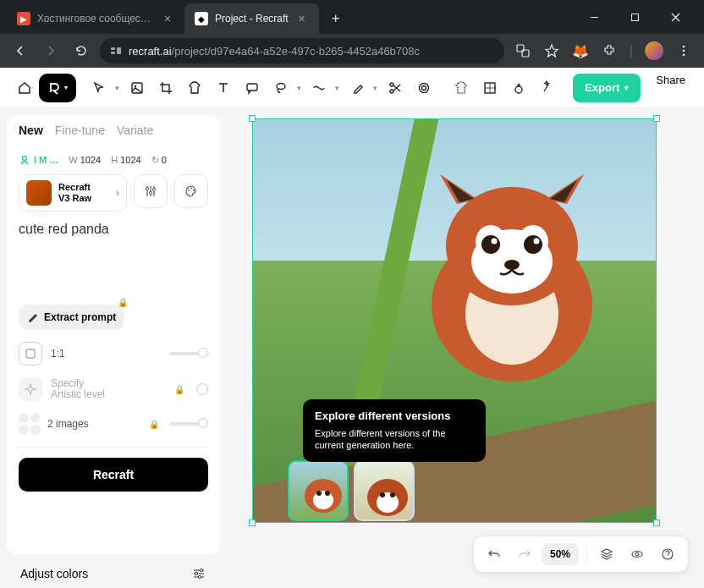  What do you see at coordinates (352, 51) in the screenshot?
I see `address-row: recraft.ai/project/d97e4a64-a52e-497c-b2…` at bounding box center [352, 51].